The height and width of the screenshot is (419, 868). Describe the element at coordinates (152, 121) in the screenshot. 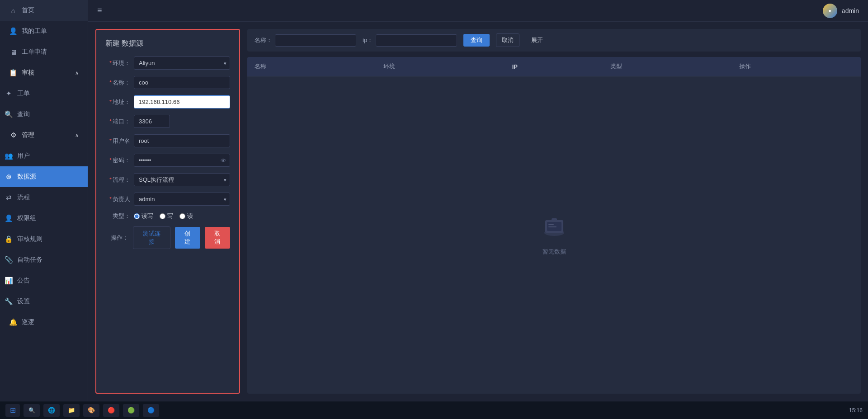

I see `port-input` at that location.